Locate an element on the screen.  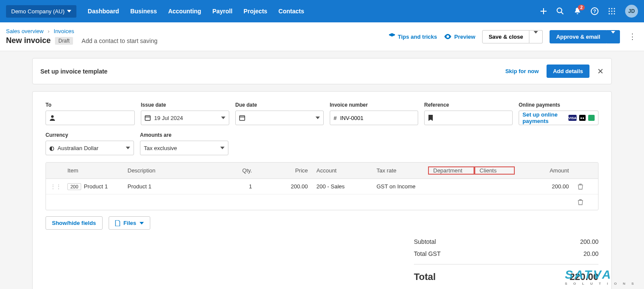
payments-setup: Set up online payments VISA ●● is located at coordinates (559, 118).